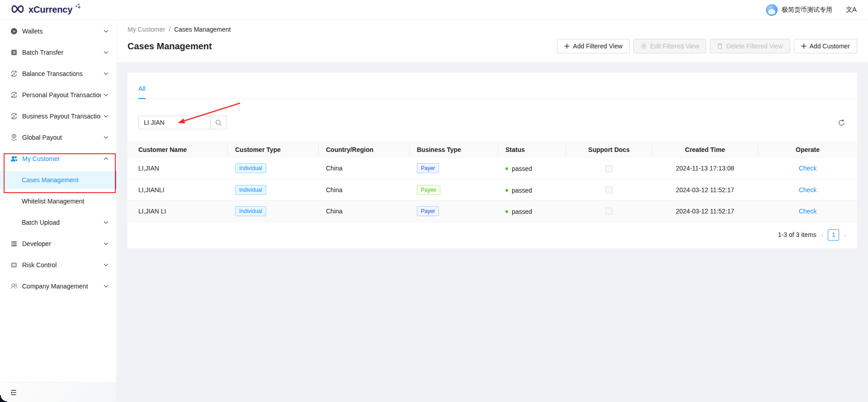 This screenshot has width=868, height=402. I want to click on sidebar-item-wallets: ∞Wallets, so click(58, 31).